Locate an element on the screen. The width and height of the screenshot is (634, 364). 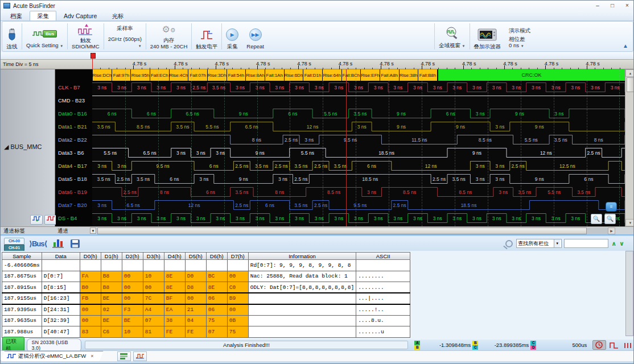
waveform-row: 3 ns3 ns3 ns3 ns3 ns2.5 ns3.5 ns3 ns3 ns… is located at coordinates (359, 88).